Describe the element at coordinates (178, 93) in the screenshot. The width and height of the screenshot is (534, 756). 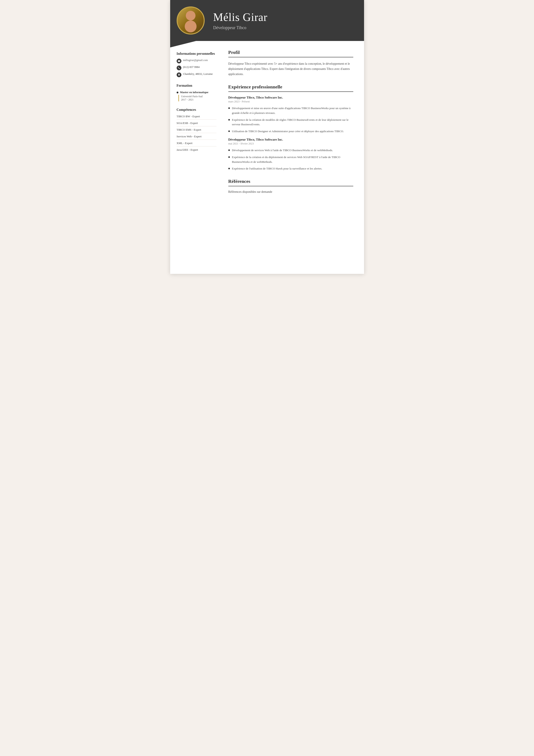
I see `bullet-decoration` at that location.